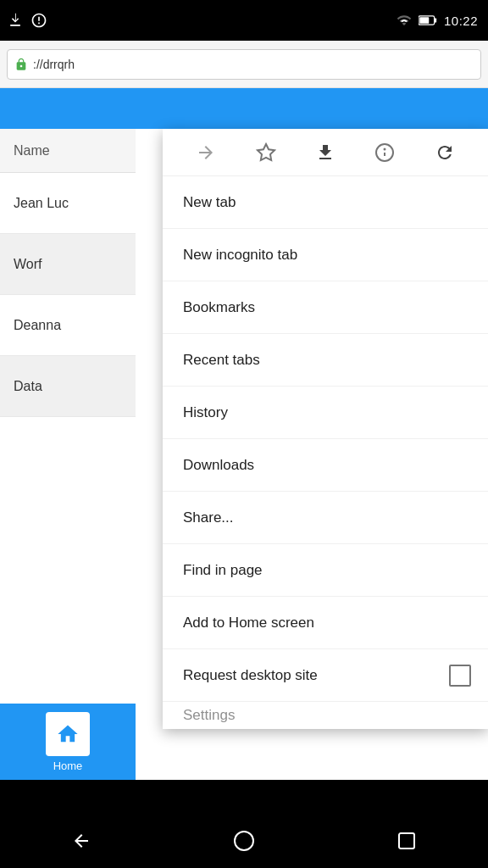 Image resolution: width=488 pixels, height=868 pixels. I want to click on row-deanna: Deanna, so click(37, 326).